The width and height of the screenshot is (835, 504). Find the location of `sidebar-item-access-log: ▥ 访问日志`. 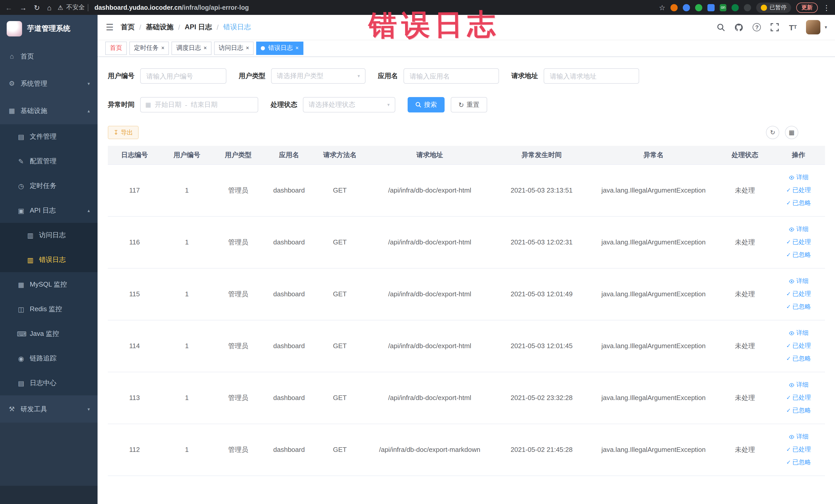

sidebar-item-access-log: ▥ 访问日志 is located at coordinates (49, 235).